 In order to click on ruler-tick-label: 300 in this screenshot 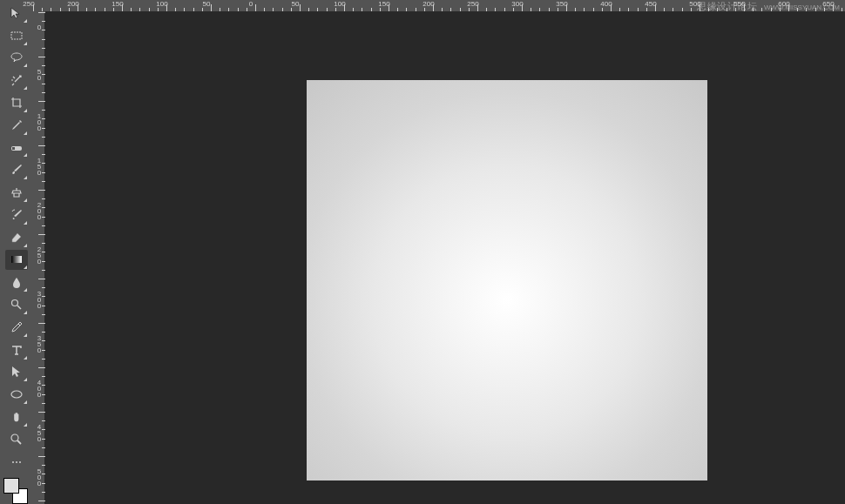, I will do `click(517, 3)`.